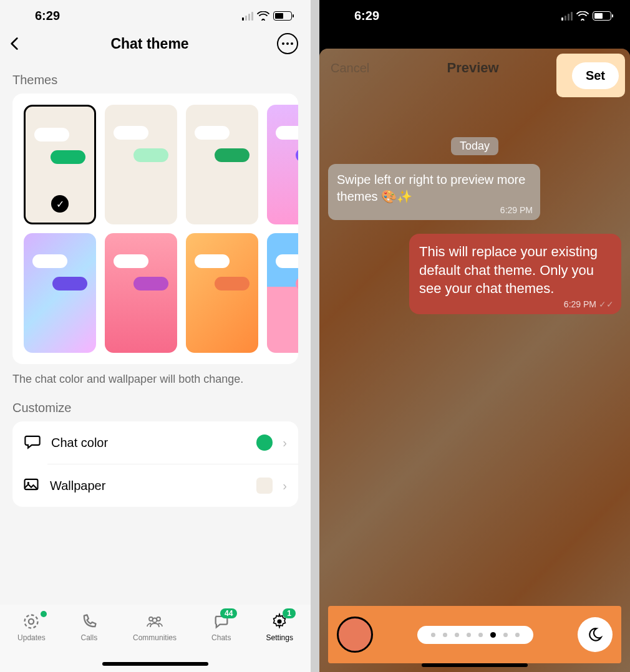 The image size is (630, 672). I want to click on tab-settings: 1 Settings, so click(279, 642).